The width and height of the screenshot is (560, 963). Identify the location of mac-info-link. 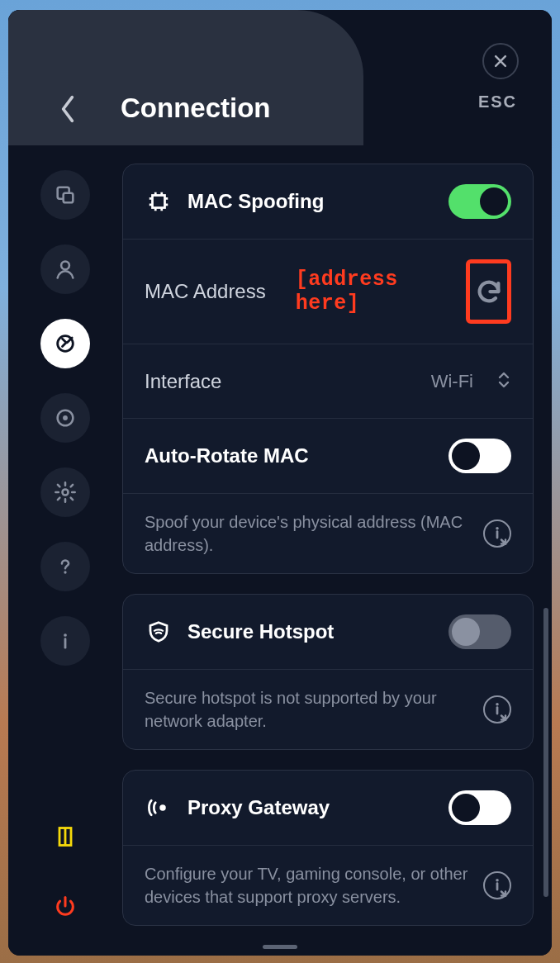
(497, 534).